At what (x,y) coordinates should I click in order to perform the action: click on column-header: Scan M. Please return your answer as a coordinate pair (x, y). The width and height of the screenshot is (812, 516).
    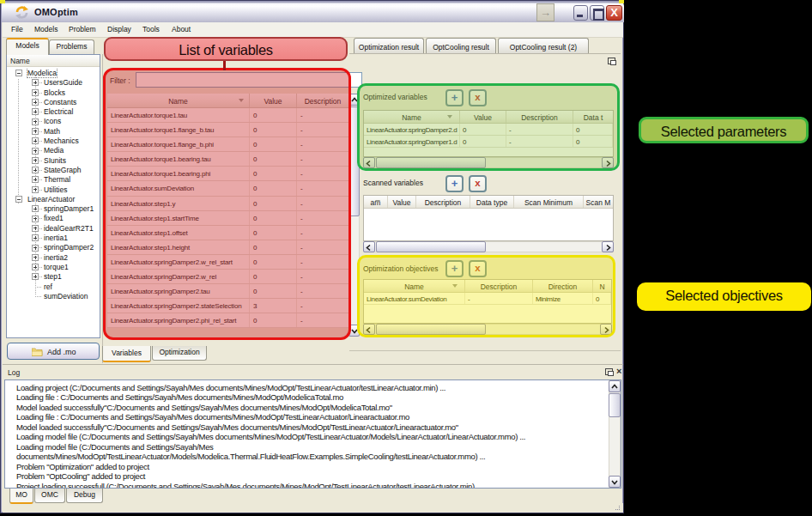
    Looking at the image, I should click on (598, 202).